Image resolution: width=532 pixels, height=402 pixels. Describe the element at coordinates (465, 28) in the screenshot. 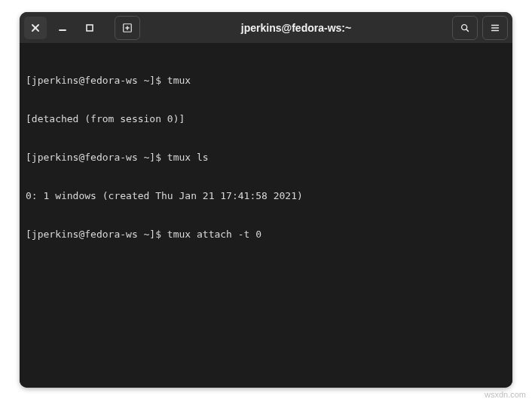

I see `search-icon` at that location.